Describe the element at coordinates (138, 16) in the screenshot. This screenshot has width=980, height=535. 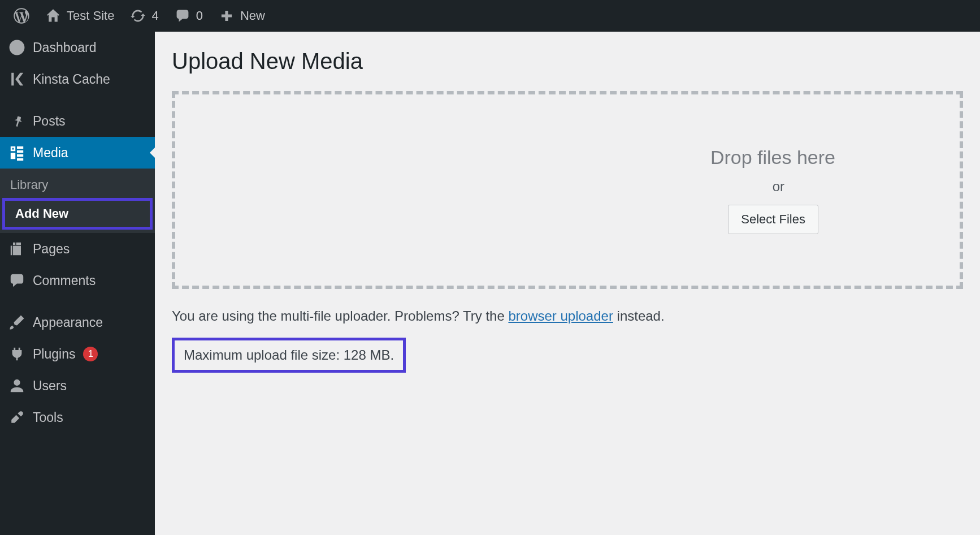
I see `update-icon` at that location.